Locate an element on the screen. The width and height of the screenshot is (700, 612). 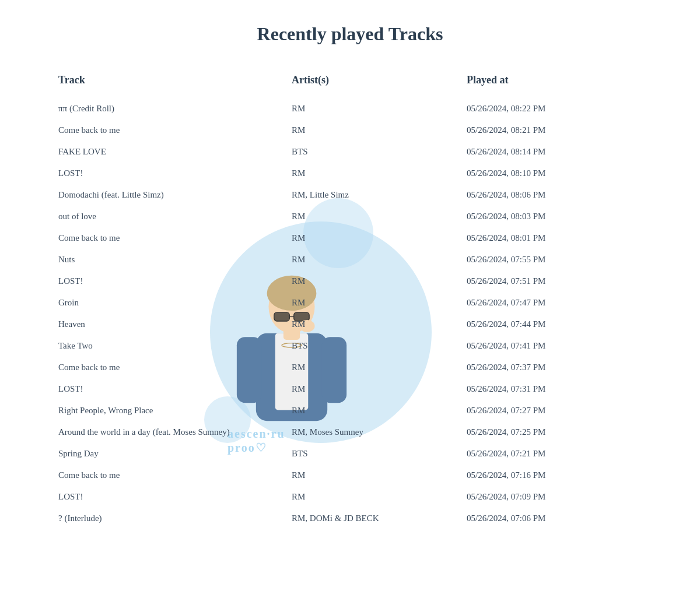
cell-played-at: 05/26/2024, 08:21 PM is located at coordinates (554, 131).